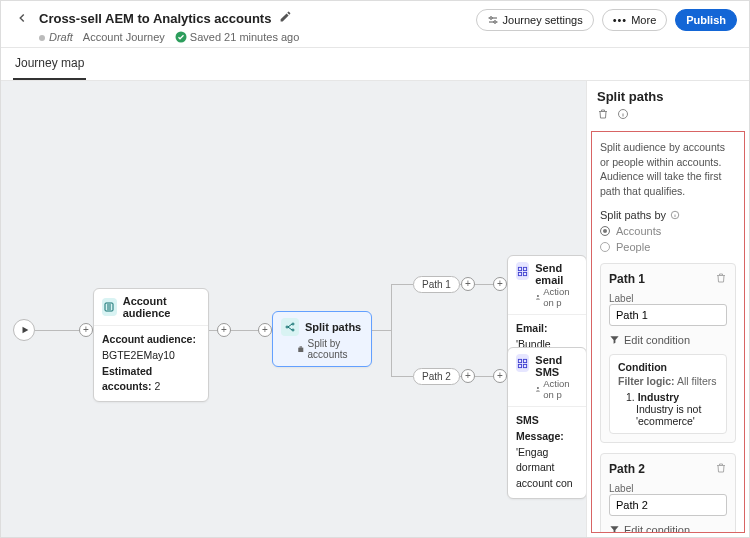  I want to click on node-body: Account audience: BGTE2EMay10 Estimated …, so click(151, 364).